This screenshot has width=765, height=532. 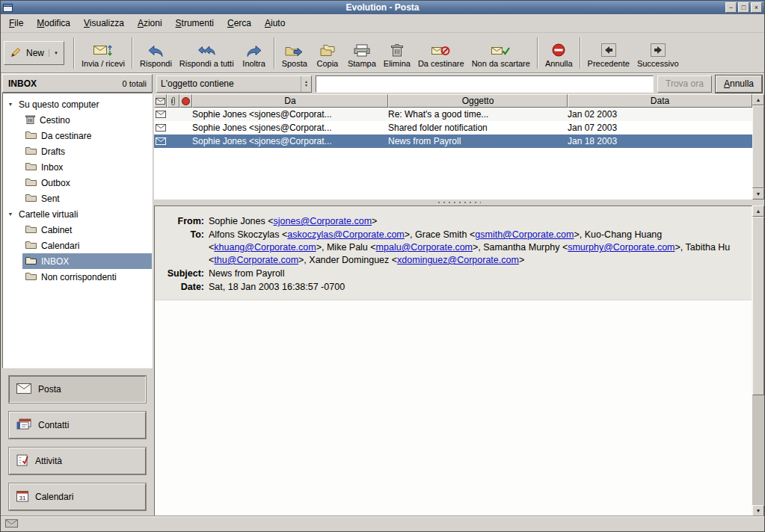 What do you see at coordinates (757, 7) in the screenshot?
I see `close-button: ×` at bounding box center [757, 7].